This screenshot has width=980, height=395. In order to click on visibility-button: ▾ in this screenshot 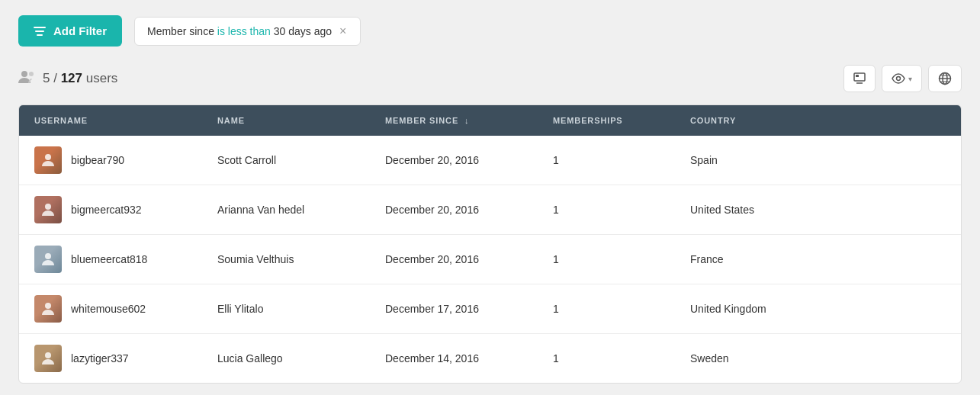, I will do `click(901, 79)`.